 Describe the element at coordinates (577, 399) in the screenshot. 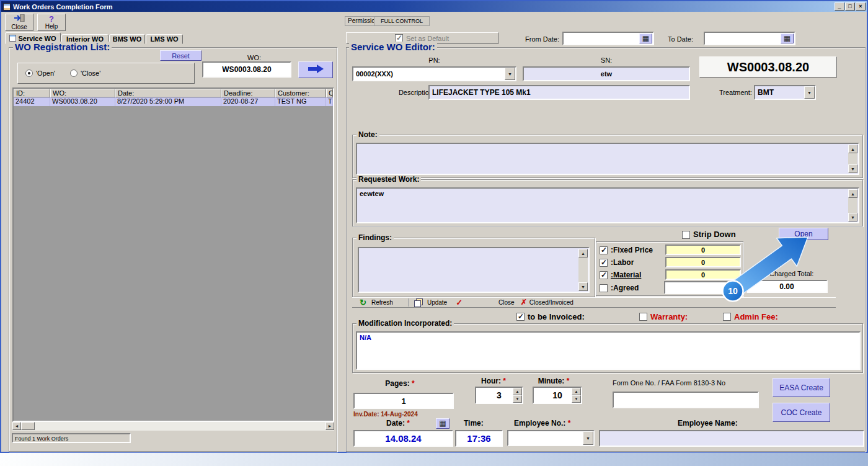

I see `minute-down-icon: ▼` at that location.